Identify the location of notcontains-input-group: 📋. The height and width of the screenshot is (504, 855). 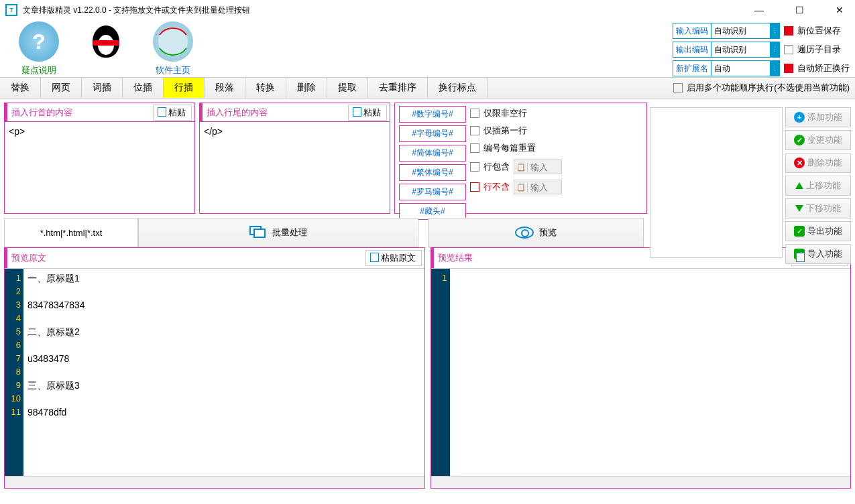
(538, 187).